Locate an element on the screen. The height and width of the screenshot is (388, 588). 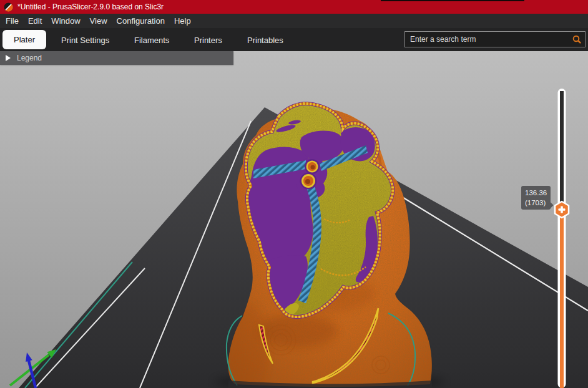
menu-item-view: View is located at coordinates (99, 21).